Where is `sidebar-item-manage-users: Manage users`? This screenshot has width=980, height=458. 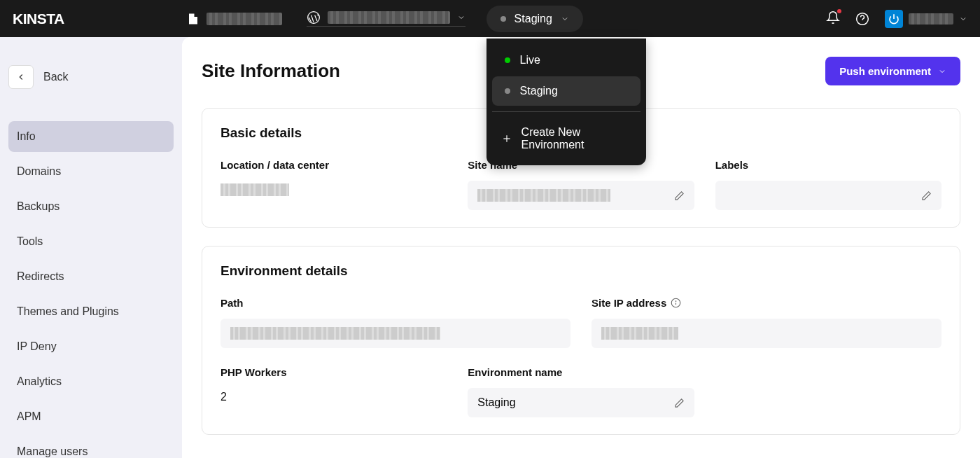
sidebar-item-manage-users: Manage users is located at coordinates (91, 447).